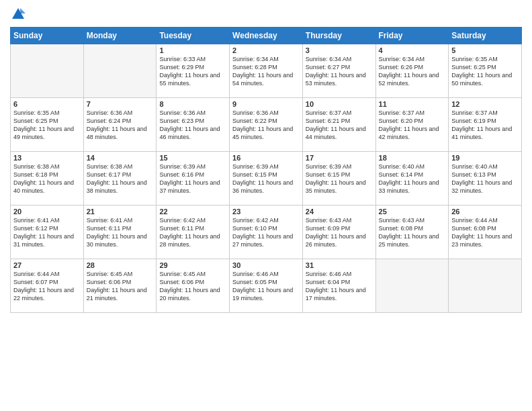  I want to click on calendar-cell: 21Sunrise: 6:41 AM Sunset: 6:11 PM Dayli…, so click(120, 232).